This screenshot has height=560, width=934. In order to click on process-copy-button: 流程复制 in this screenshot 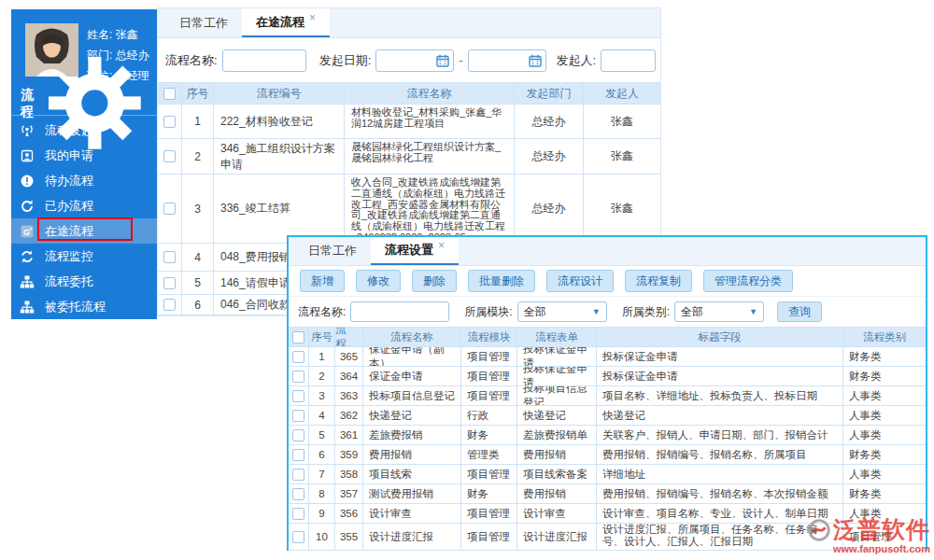, I will do `click(658, 281)`.